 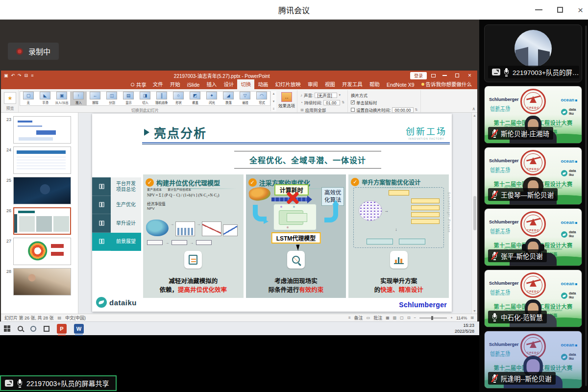 I want to click on maximize-icon, so click(x=560, y=10).